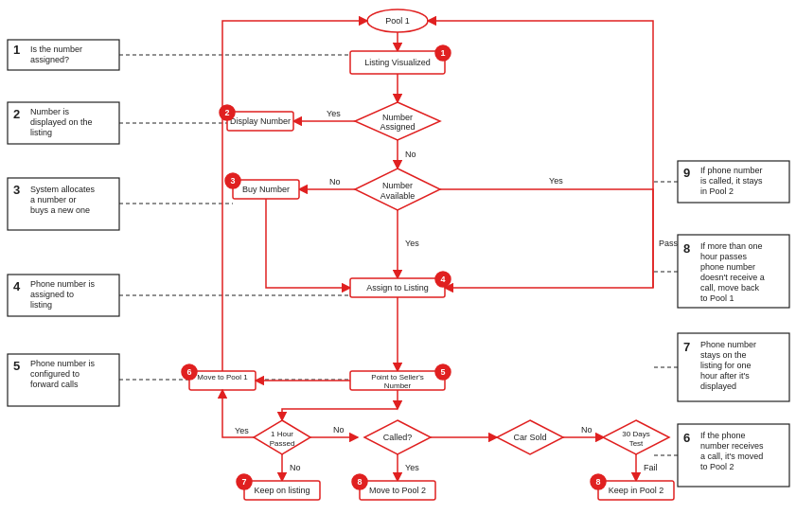 The width and height of the screenshot is (796, 532). What do you see at coordinates (333, 114) in the screenshot?
I see `label-yes-na: Yes` at bounding box center [333, 114].